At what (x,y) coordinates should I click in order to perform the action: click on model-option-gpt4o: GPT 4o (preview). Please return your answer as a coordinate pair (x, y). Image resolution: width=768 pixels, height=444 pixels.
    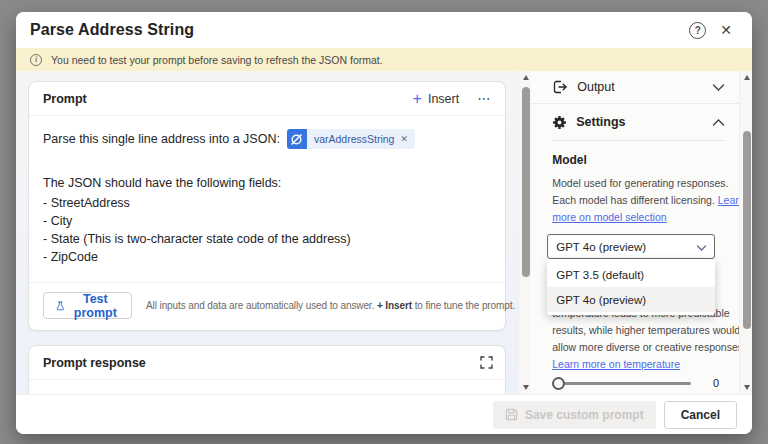
    Looking at the image, I should click on (631, 300).